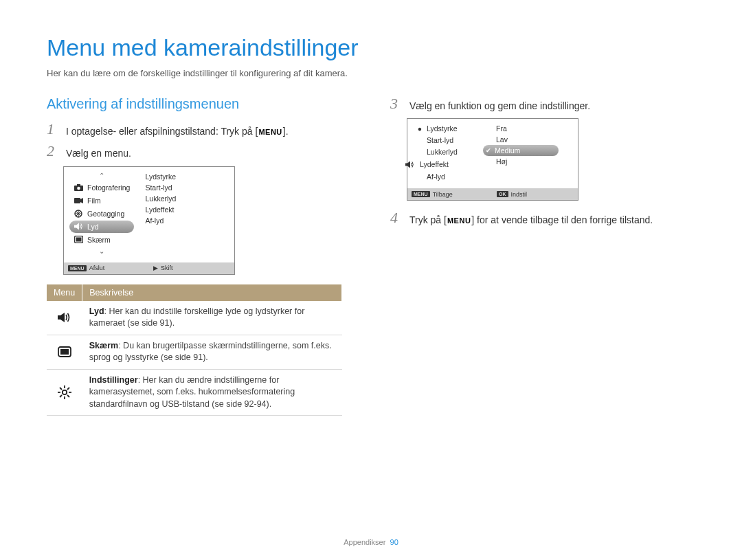 The width and height of the screenshot is (742, 560). What do you see at coordinates (149, 268) in the screenshot?
I see `screen-footer: MENU Afslut ▶ Skift` at bounding box center [149, 268].